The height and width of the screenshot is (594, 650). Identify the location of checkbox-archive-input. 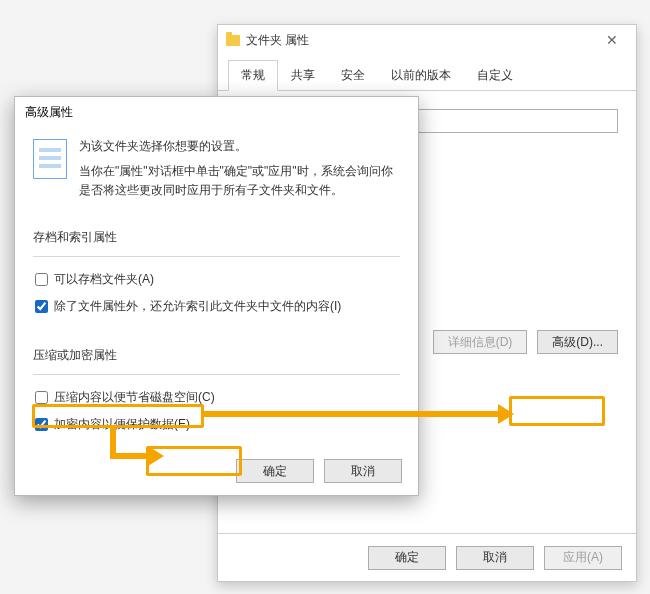
(42, 280).